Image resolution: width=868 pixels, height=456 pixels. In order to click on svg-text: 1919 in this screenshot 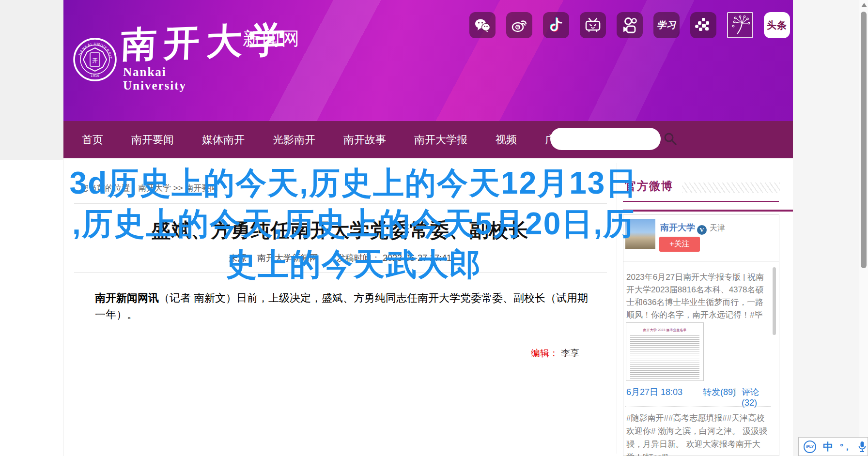, I will do `click(95, 76)`.